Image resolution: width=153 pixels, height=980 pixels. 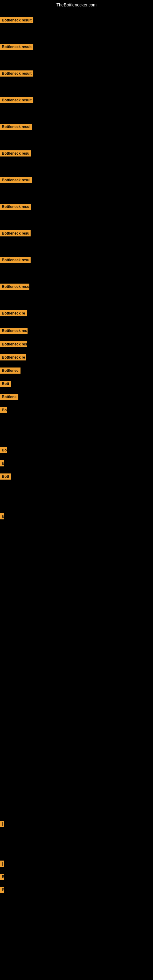 What do you see at coordinates (2, 463) in the screenshot?
I see `badge-text-21: B` at bounding box center [2, 463].